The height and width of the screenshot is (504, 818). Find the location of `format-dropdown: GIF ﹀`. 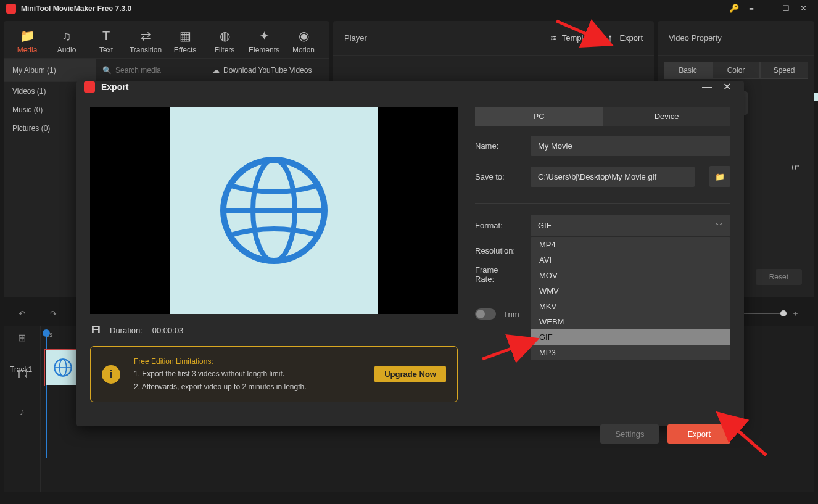

format-dropdown: GIF ﹀ is located at coordinates (630, 226).